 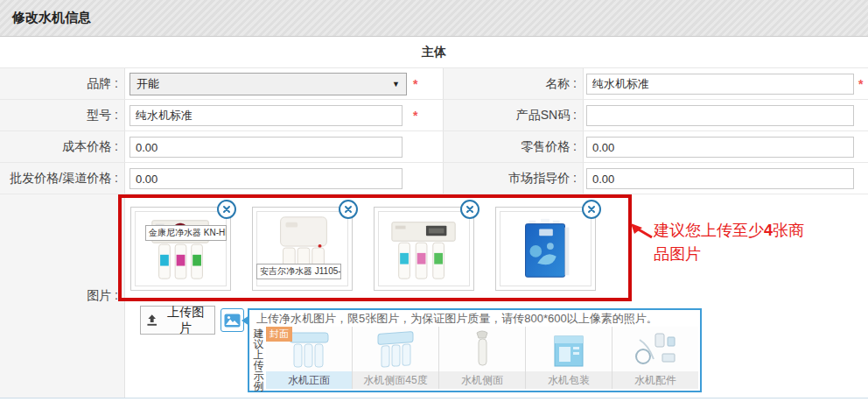 I want to click on example-item-package: 水机包装, so click(x=569, y=357).